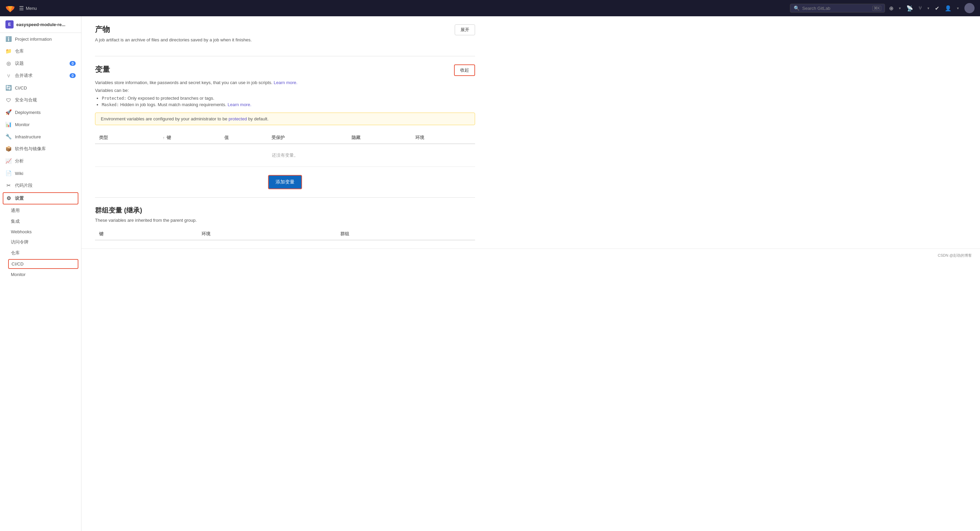  Describe the element at coordinates (285, 223) in the screenshot. I see `group-variables-section: 群组变量 (继承) These variables are inherited …` at that location.